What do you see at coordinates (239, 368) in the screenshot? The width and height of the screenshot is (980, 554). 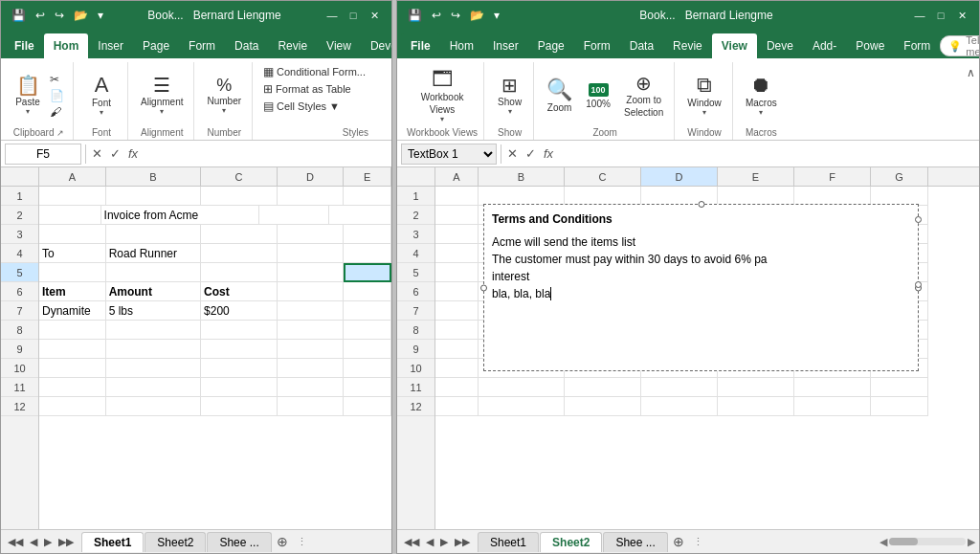 I see `cell-c10` at bounding box center [239, 368].